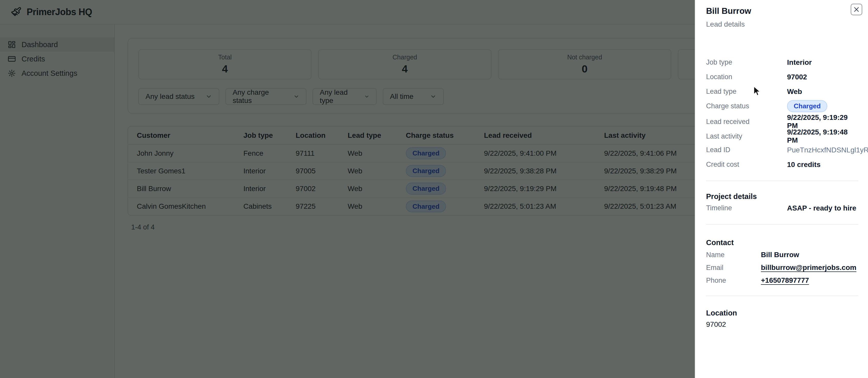  Describe the element at coordinates (782, 113) in the screenshot. I see `lead-fields: Job type Interior Location 97002 Lead ty…` at that location.